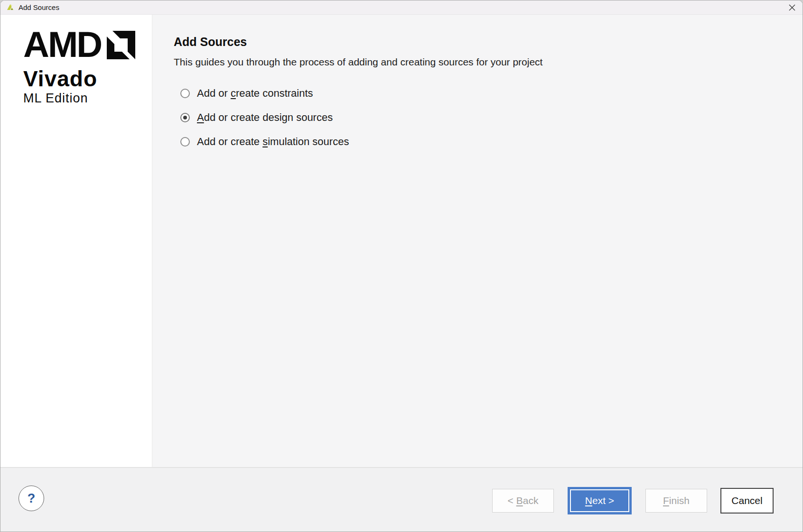 Image resolution: width=803 pixels, height=532 pixels. Describe the element at coordinates (87, 99) in the screenshot. I see `ml-edition-label: ML Edition` at that location.